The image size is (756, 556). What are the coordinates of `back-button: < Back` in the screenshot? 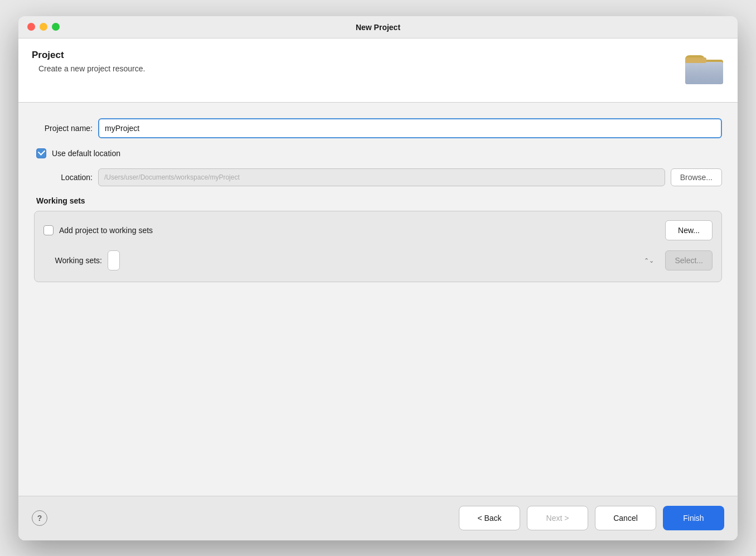 It's located at (490, 518).